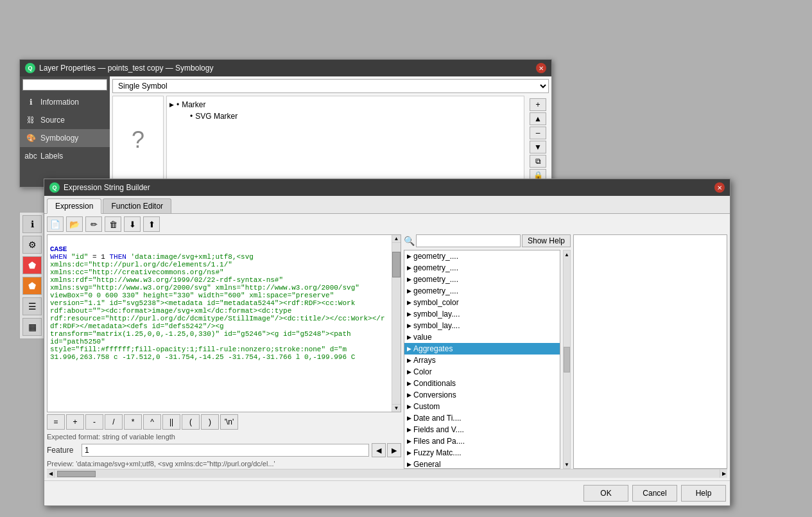 This screenshot has width=812, height=517. I want to click on move-up-button: ▲, so click(538, 119).